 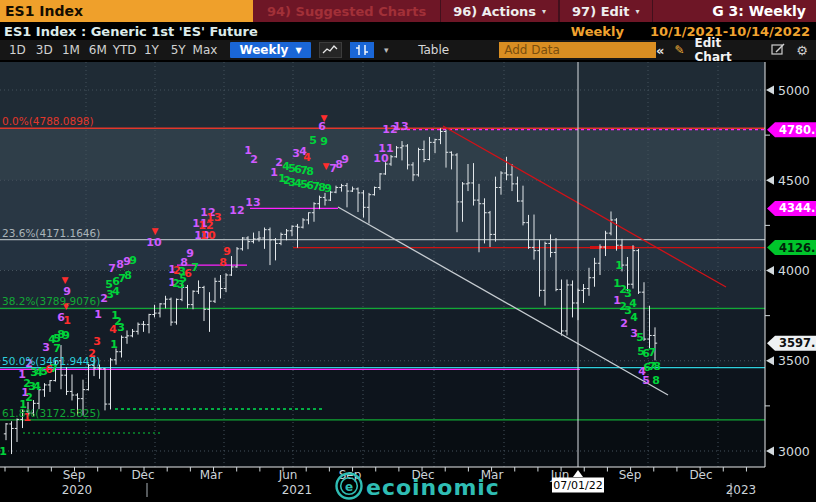 I want to click on svg-text: 50.0%(3461.9449), so click(x=51, y=361).